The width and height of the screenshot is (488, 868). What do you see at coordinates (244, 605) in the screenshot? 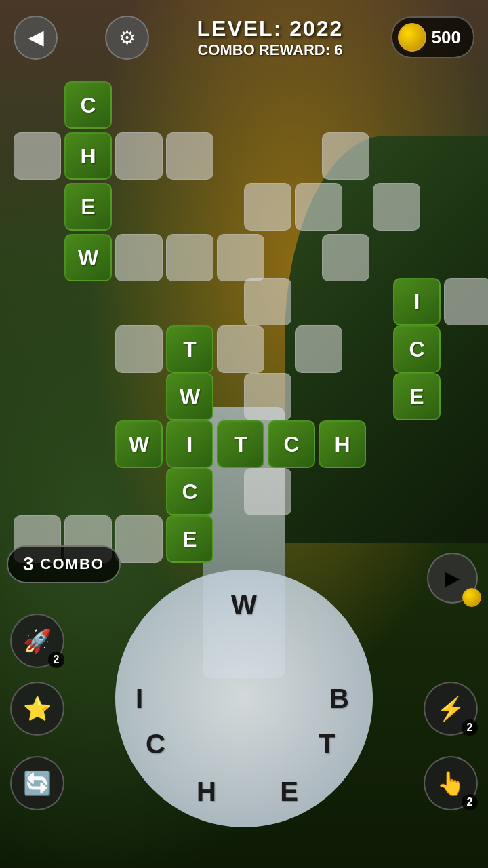
I see `wheel-letter-W: W` at bounding box center [244, 605].